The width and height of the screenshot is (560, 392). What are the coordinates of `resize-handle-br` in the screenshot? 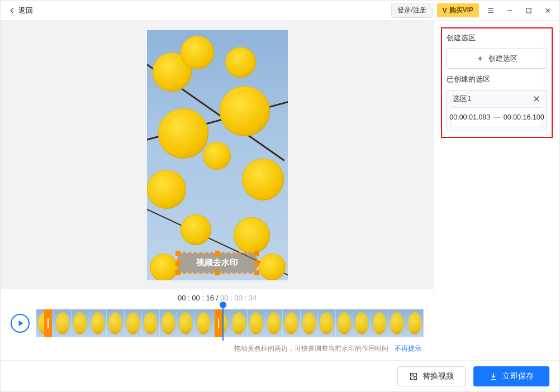 It's located at (257, 273).